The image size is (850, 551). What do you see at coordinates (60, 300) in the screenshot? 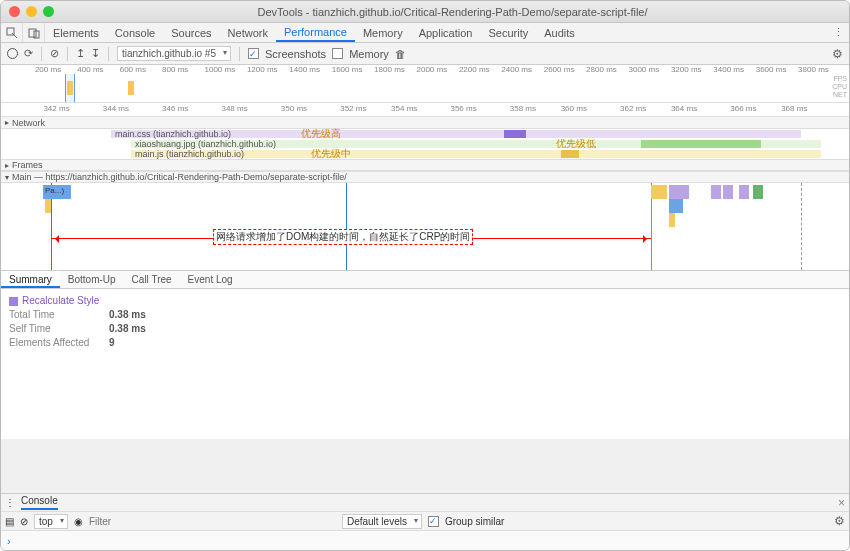
I see `summary-heading: Recalculate Style` at bounding box center [60, 300].